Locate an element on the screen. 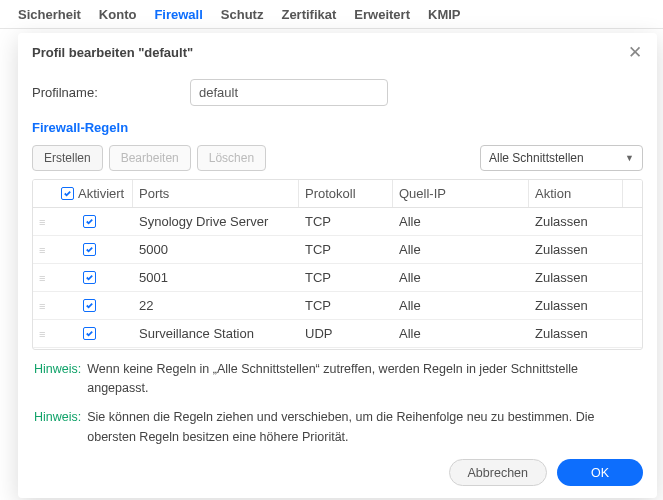 The height and width of the screenshot is (500, 663). col-protocol: Protokoll is located at coordinates (346, 194).